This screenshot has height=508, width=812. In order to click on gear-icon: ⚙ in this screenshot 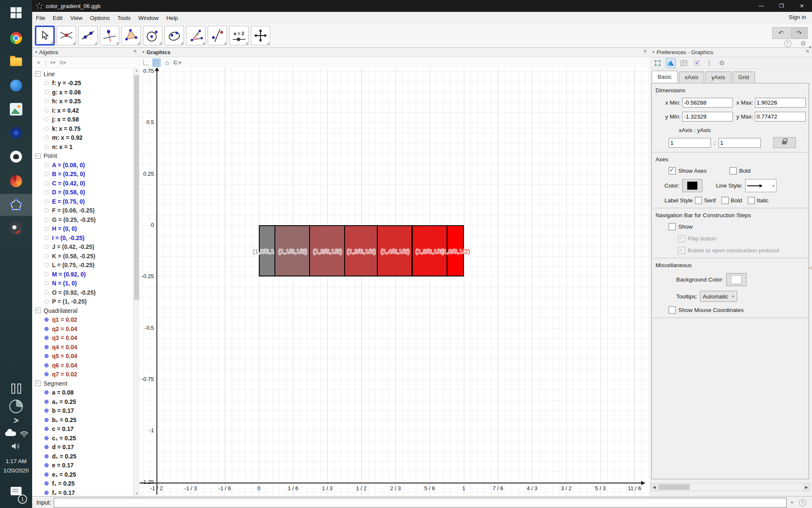, I will do `click(804, 44)`.